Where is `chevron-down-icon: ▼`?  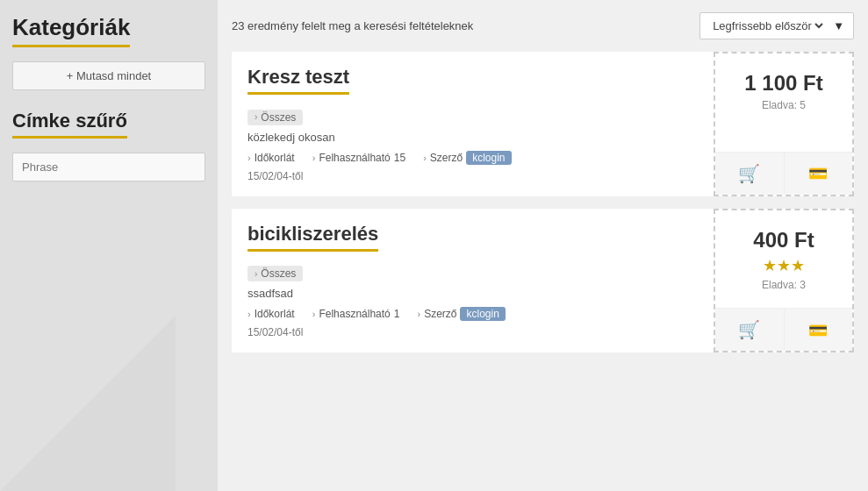 chevron-down-icon: ▼ is located at coordinates (839, 26).